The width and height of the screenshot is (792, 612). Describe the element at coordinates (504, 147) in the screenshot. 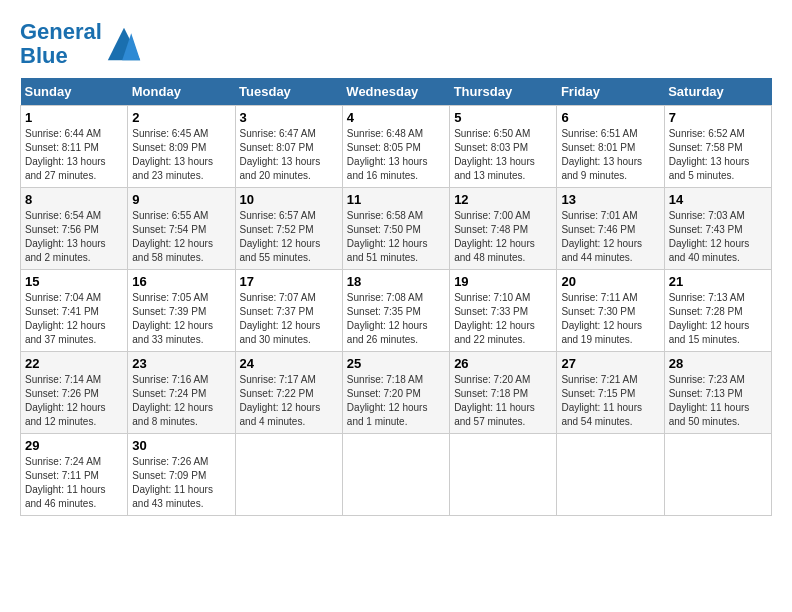

I see `calendar-cell: 5Sunrise: 6:50 AM Sunset: 8:03 PM Daylig…` at that location.